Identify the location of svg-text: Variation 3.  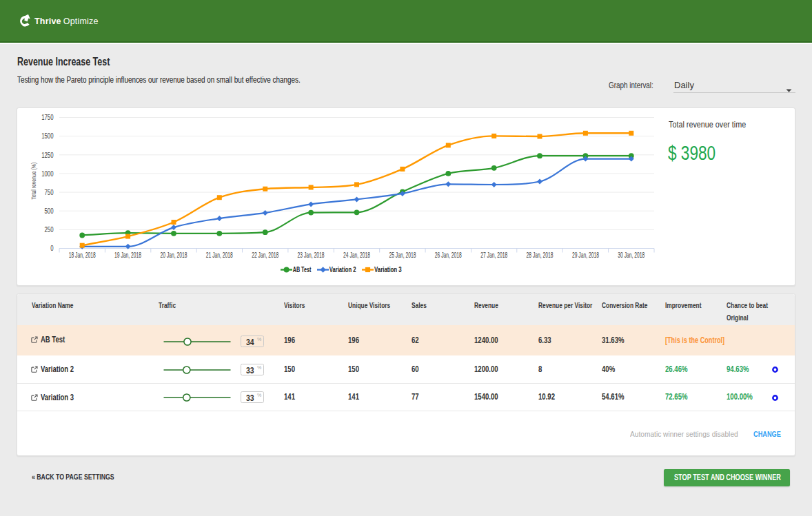
(388, 269).